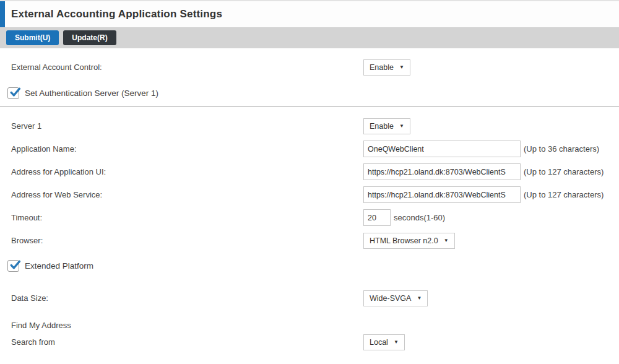 The image size is (619, 364). What do you see at coordinates (310, 38) in the screenshot?
I see `toolbar: Submit(U) Update(R)` at bounding box center [310, 38].